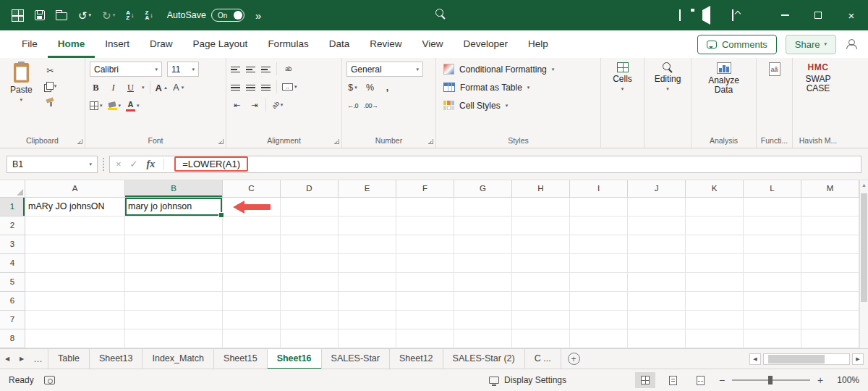  I want to click on cell-E4, so click(367, 264).